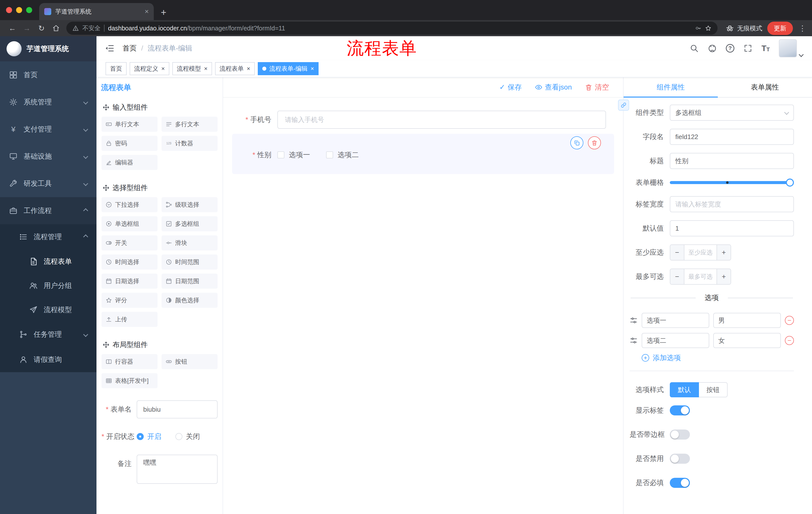 The image size is (812, 514). What do you see at coordinates (129, 300) in the screenshot?
I see `palette-item-rate: 评分` at bounding box center [129, 300].